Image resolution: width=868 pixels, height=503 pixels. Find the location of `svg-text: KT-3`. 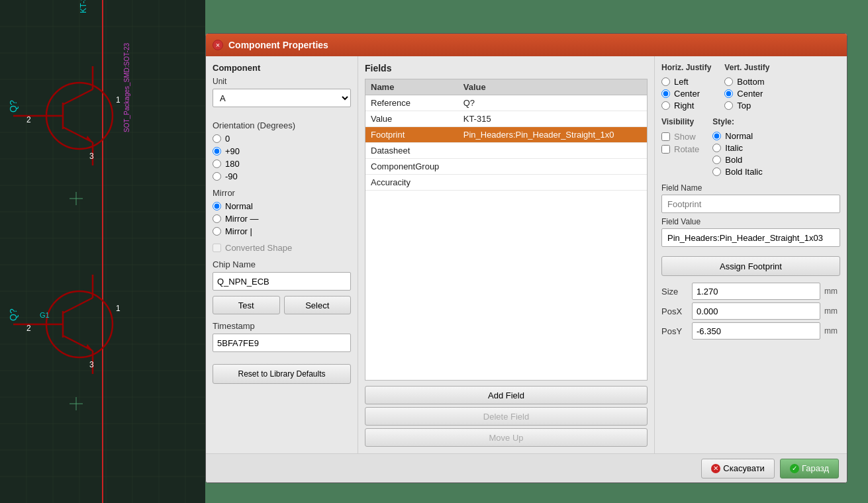

svg-text: KT-3 is located at coordinates (83, 7).